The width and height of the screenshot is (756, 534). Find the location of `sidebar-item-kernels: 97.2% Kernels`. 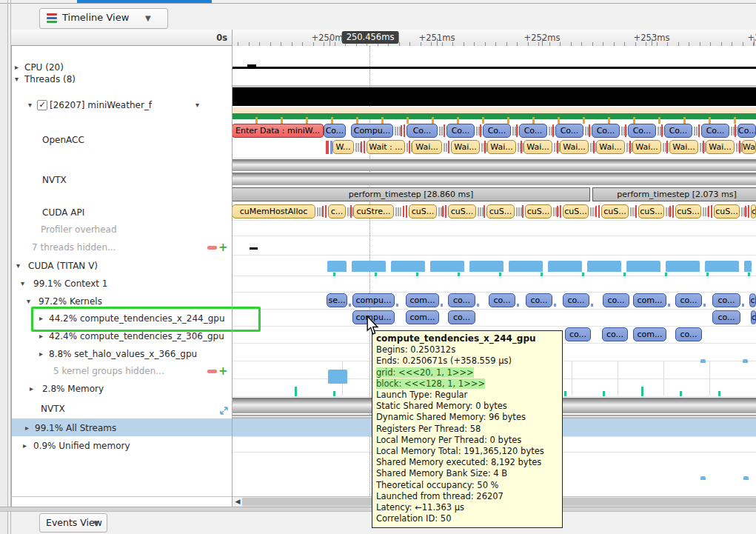

sidebar-item-kernels: 97.2% Kernels is located at coordinates (70, 301).